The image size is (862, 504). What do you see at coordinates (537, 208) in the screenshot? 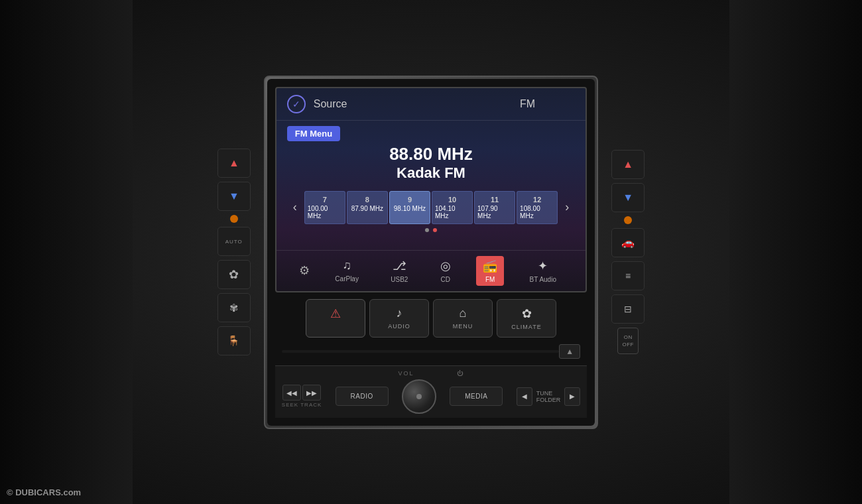
I see `preset-12: 12 108.00 MHz` at bounding box center [537, 208].